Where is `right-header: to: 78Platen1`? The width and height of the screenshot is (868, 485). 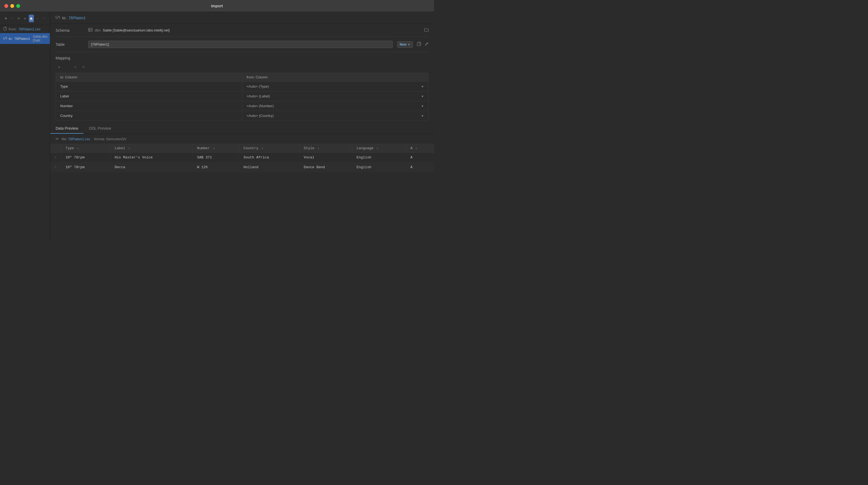
right-header: to: 78Platen1 is located at coordinates (242, 18).